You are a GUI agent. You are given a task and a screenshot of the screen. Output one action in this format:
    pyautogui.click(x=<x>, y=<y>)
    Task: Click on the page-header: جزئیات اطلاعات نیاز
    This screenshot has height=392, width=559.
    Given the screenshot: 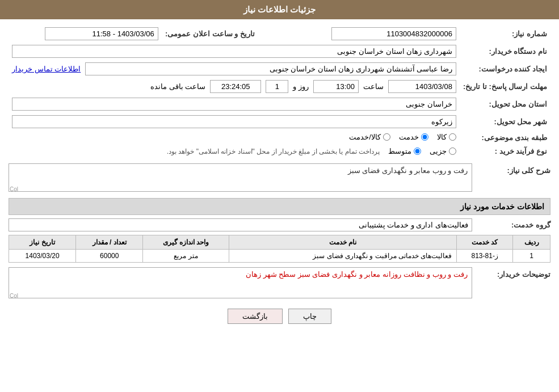 What is the action you would take?
    pyautogui.click(x=279, y=10)
    